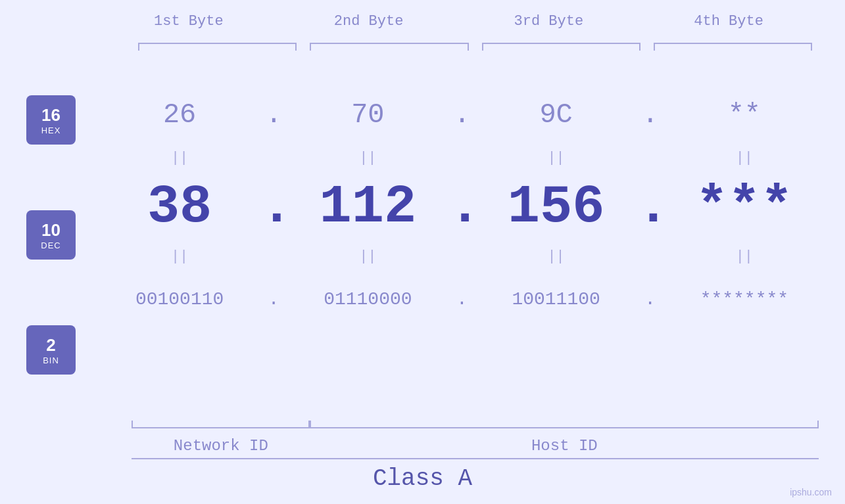  Describe the element at coordinates (556, 256) in the screenshot. I see `eq2-3: ||` at that location.